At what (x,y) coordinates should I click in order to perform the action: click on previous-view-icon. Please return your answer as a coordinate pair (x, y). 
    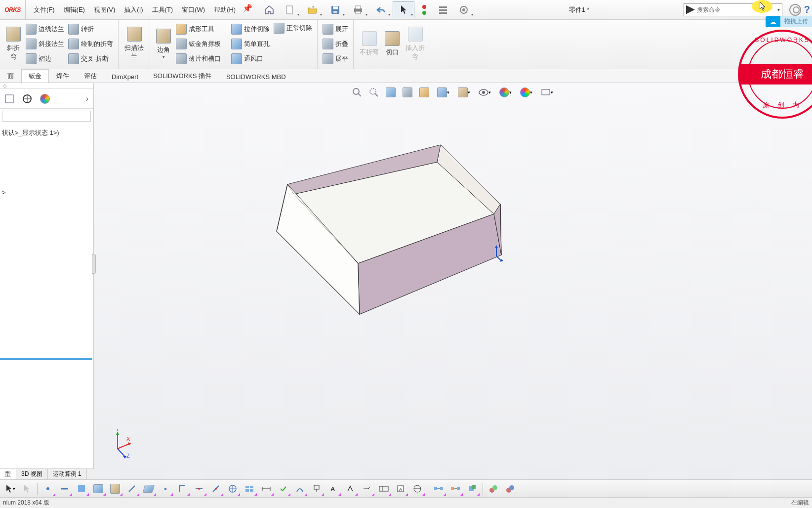
    Looking at the image, I should click on (391, 92).